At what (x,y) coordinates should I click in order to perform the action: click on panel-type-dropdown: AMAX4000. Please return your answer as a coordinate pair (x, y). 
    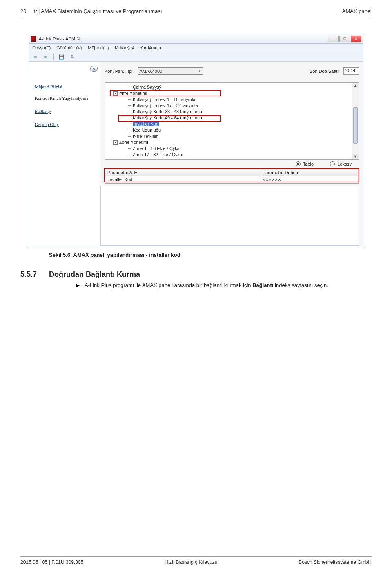
    Looking at the image, I should click on (170, 71).